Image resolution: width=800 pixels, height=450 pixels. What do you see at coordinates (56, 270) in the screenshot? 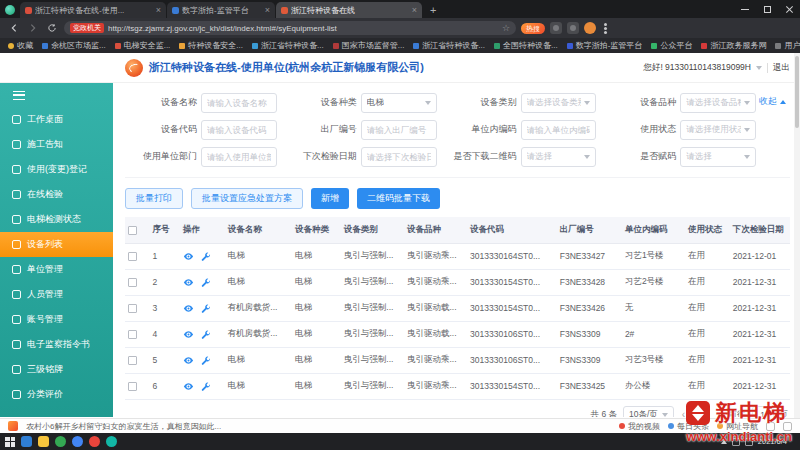
I see `sidebar-item-unit-management: 单位管理` at bounding box center [56, 270].